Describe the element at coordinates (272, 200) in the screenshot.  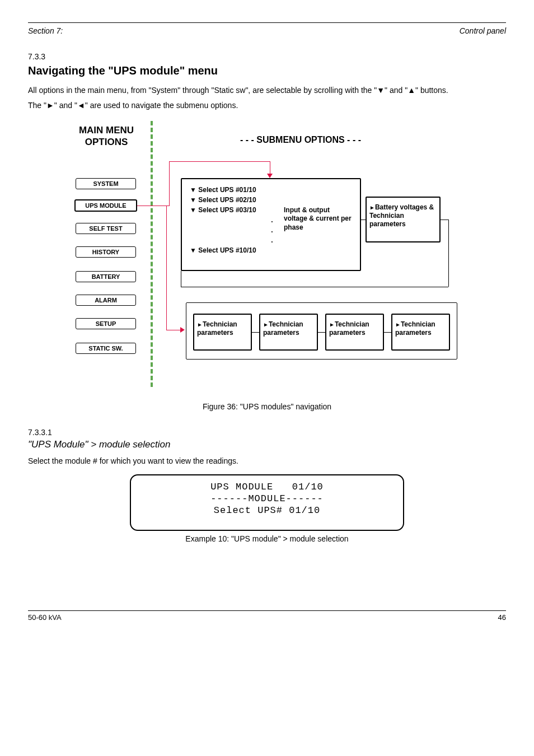
I see `ups-select-2: ▼ Select UPS #02/10` at that location.